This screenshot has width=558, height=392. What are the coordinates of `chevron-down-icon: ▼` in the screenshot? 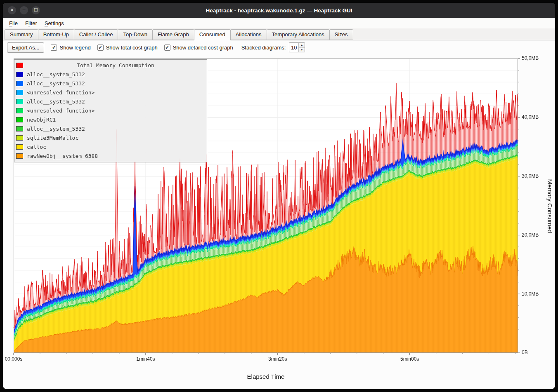 It's located at (302, 50).